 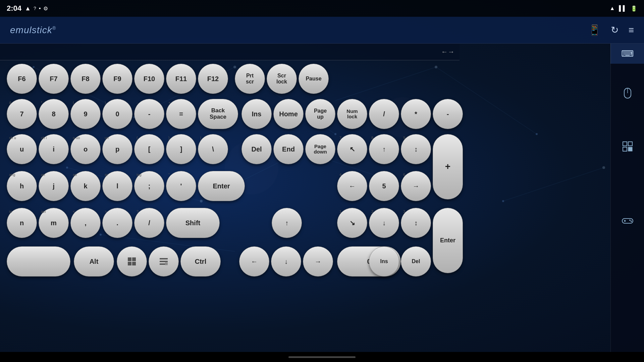 I want to click on key-pause: Pause, so click(x=314, y=79).